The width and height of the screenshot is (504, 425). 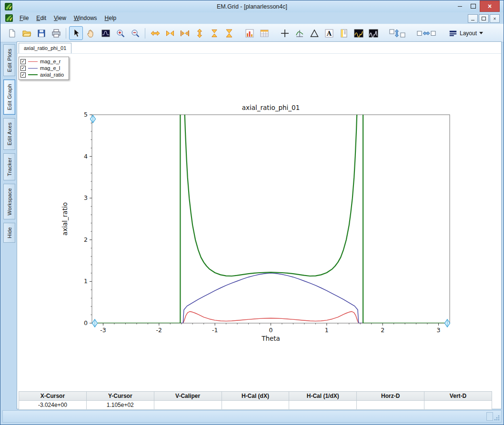 What do you see at coordinates (468, 33) in the screenshot?
I see `layout-dropdown-label: Layout` at bounding box center [468, 33].